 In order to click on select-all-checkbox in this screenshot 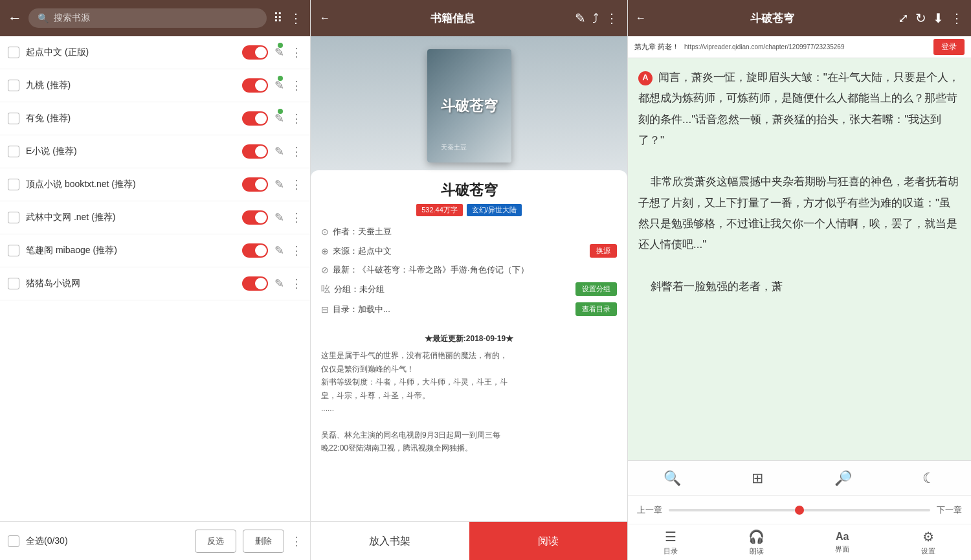, I will do `click(14, 541)`.